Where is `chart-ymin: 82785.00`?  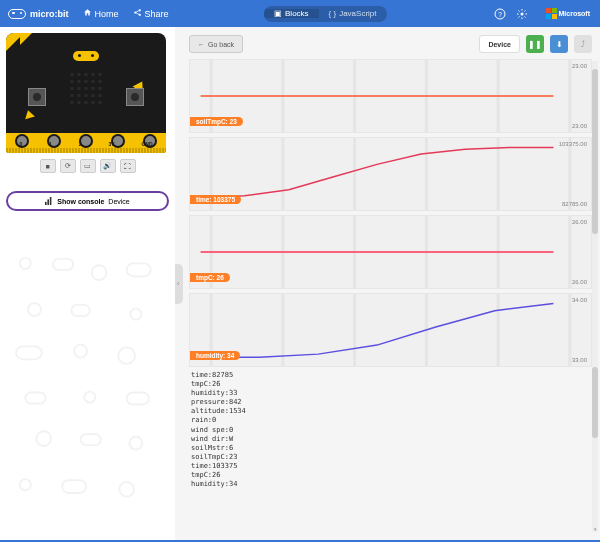
chart-ymin: 82785.00 is located at coordinates (574, 204).